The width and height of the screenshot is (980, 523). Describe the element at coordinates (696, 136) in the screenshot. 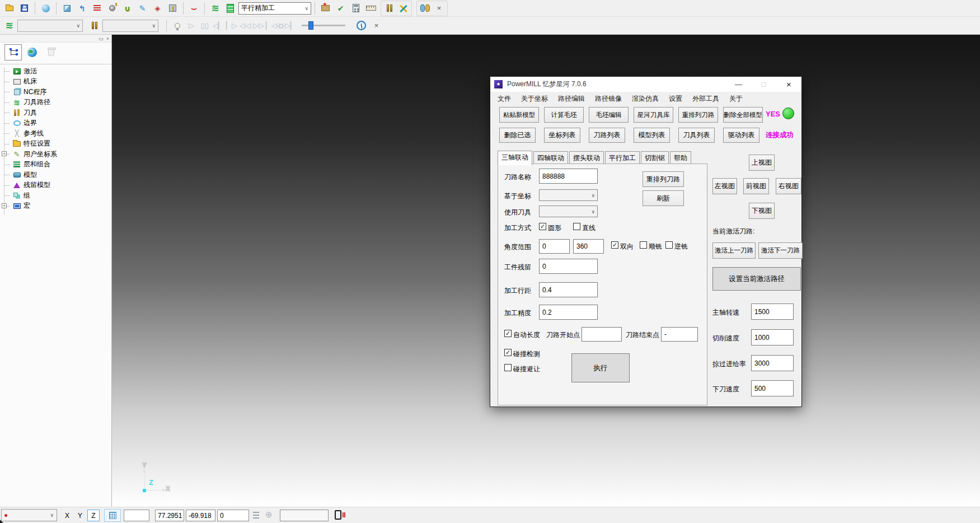

I see `tool-list-button: 刀具列表` at that location.